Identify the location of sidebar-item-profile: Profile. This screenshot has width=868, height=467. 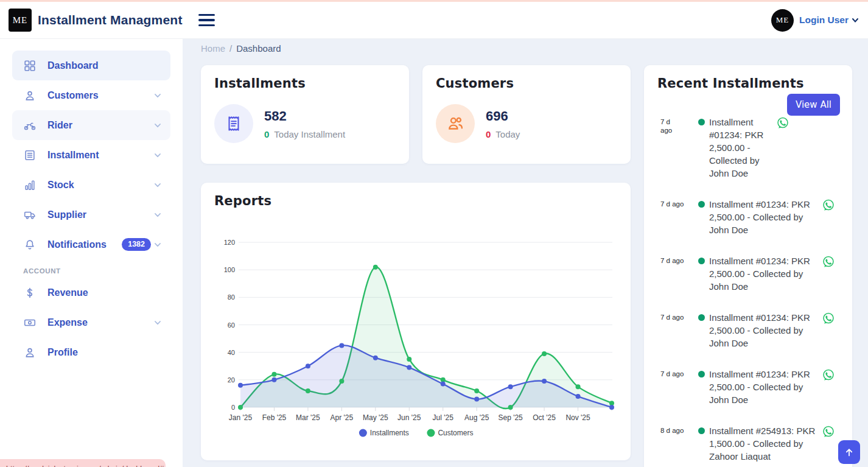
(91, 352).